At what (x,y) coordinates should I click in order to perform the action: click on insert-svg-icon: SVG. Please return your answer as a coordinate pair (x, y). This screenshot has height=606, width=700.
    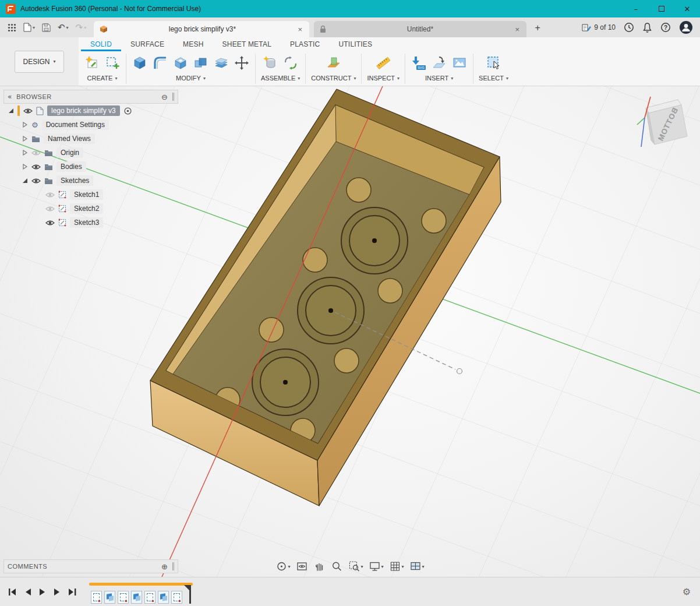
    Looking at the image, I should click on (419, 63).